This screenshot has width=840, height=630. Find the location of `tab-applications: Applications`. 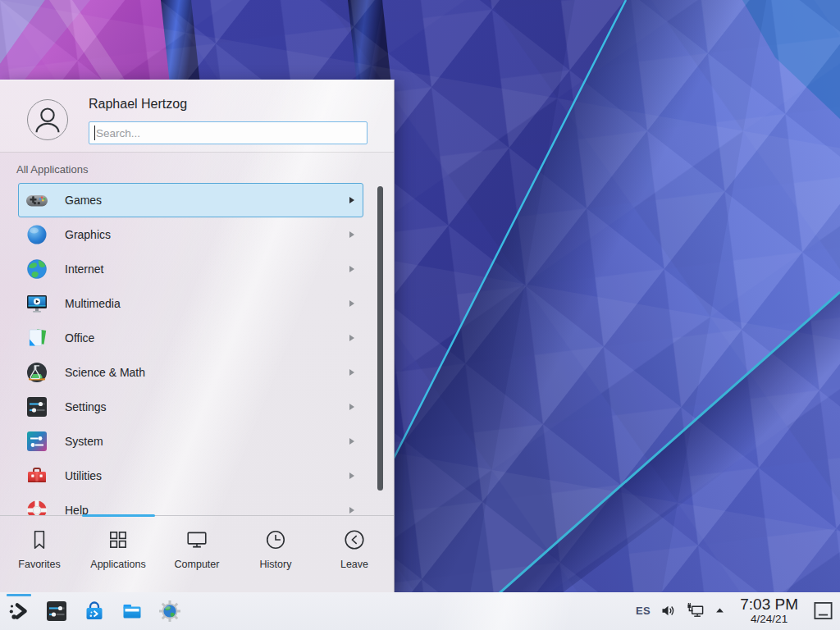

tab-applications: Applications is located at coordinates (118, 555).